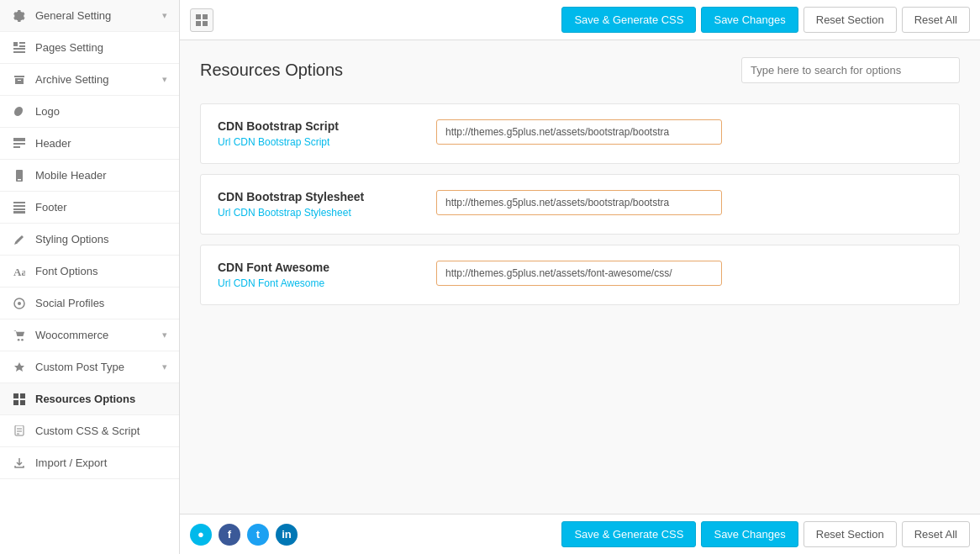 The image size is (980, 554). I want to click on sidebar-label-custom-css-script: Custom CSS & Script, so click(87, 430).